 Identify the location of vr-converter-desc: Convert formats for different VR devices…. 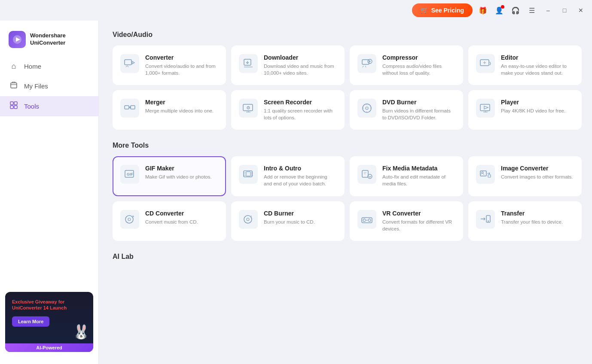
(419, 225).